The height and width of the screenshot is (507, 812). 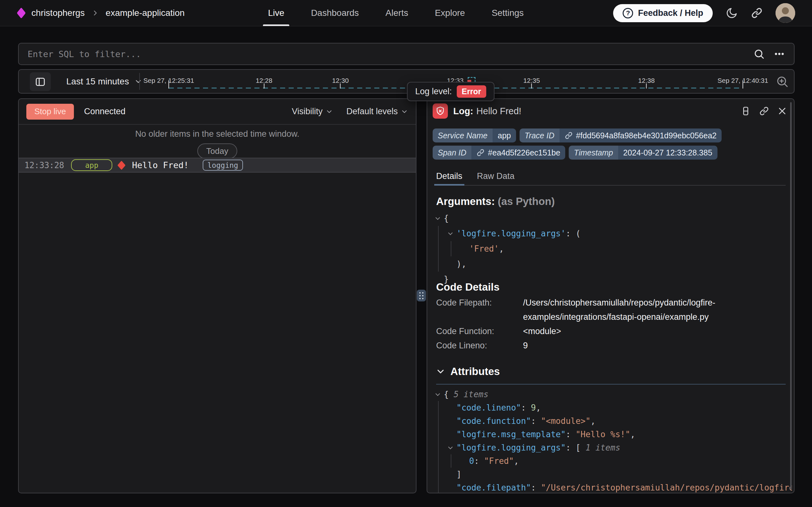 I want to click on theme-toggle-button, so click(x=732, y=13).